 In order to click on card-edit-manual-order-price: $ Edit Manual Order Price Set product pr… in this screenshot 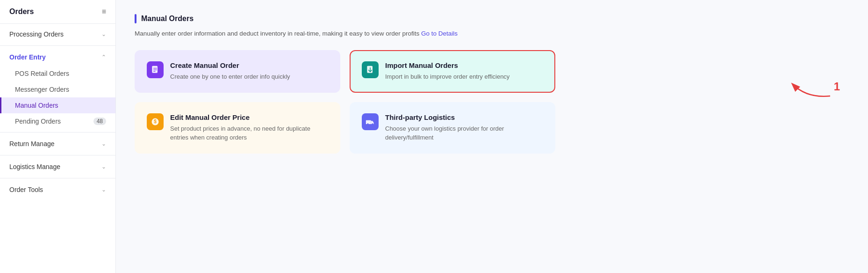, I will do `click(237, 128)`.